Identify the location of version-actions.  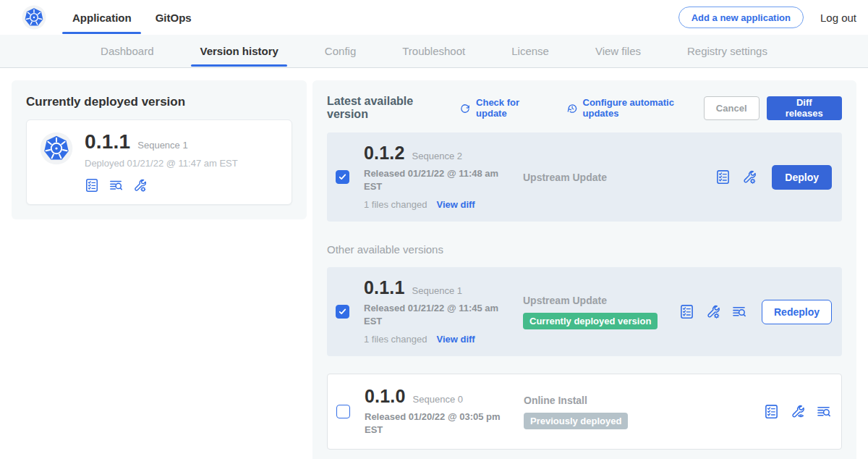
(797, 411).